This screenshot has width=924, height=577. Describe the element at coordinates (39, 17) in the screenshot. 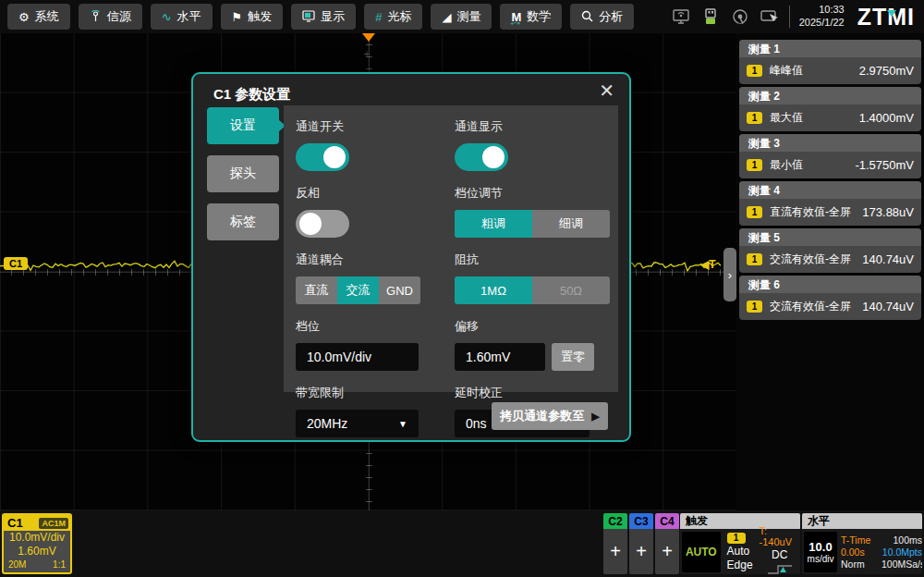

I see `menu-system: ⚙ 系统` at that location.